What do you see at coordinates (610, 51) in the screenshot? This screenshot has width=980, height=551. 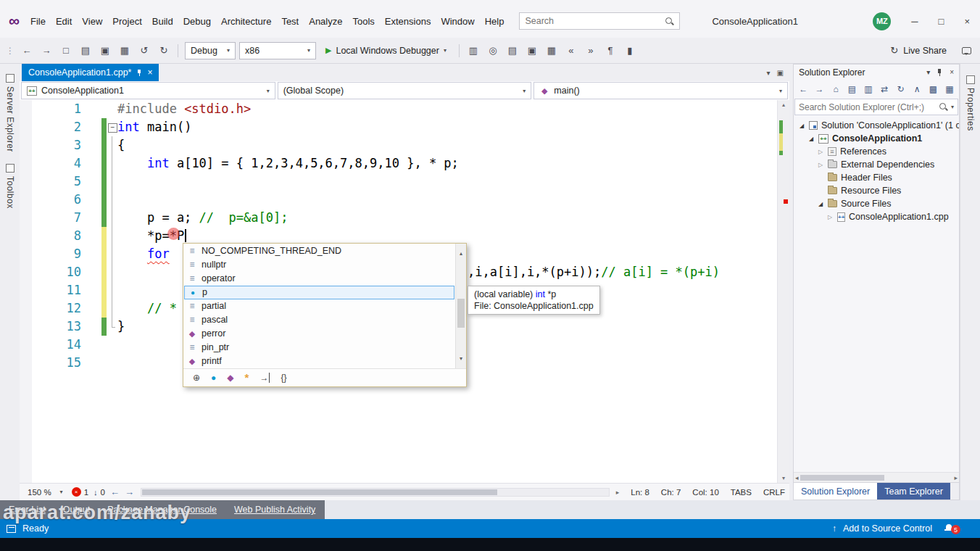 I see `comment-icon: ¶` at bounding box center [610, 51].